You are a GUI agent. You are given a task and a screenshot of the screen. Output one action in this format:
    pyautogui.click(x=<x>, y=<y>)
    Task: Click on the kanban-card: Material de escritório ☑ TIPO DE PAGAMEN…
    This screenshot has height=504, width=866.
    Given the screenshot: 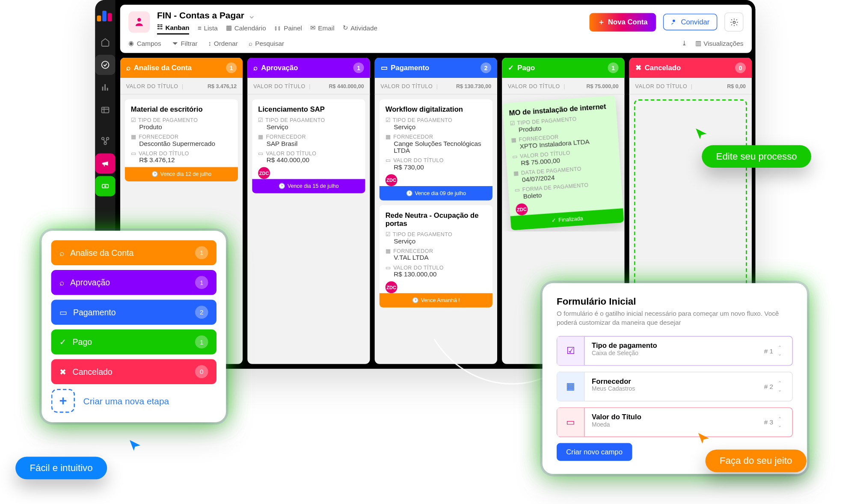 What is the action you would take?
    pyautogui.click(x=181, y=140)
    